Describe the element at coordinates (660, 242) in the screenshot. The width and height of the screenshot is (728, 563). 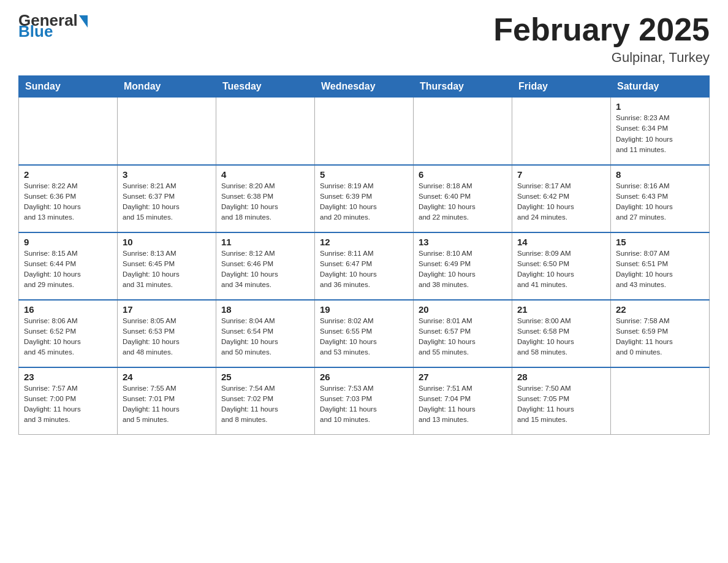
I see `day-number: 15` at that location.